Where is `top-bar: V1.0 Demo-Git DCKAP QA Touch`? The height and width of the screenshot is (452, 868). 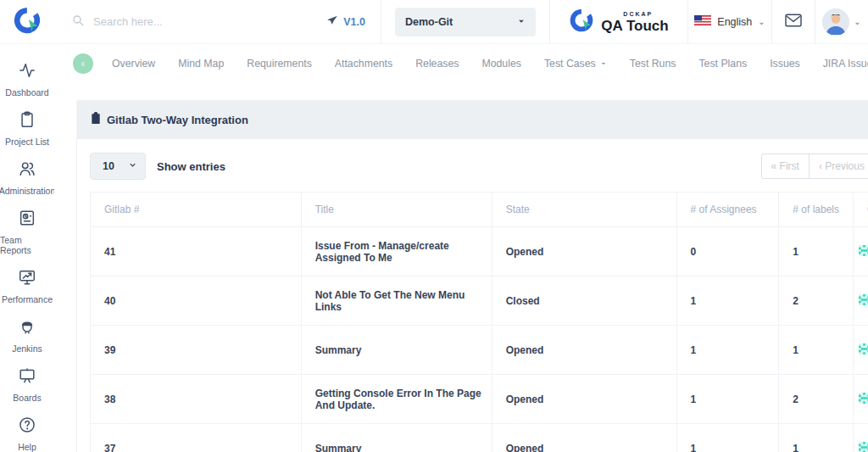 top-bar: V1.0 Demo-Git DCKAP QA Touch is located at coordinates (434, 22).